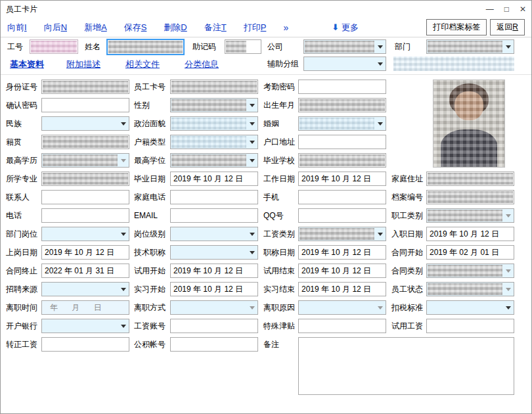 The width and height of the screenshot is (532, 414). I want to click on dept-combo, so click(470, 47).